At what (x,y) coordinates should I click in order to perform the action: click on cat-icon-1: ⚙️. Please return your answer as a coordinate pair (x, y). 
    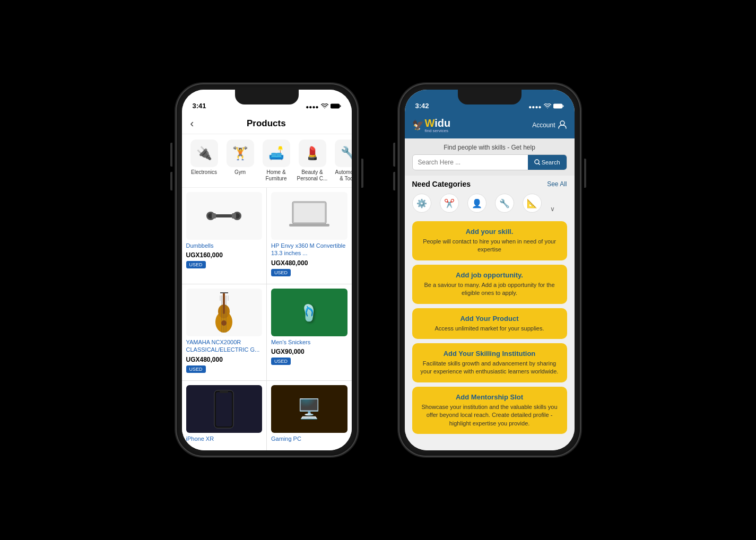
    Looking at the image, I should click on (422, 203).